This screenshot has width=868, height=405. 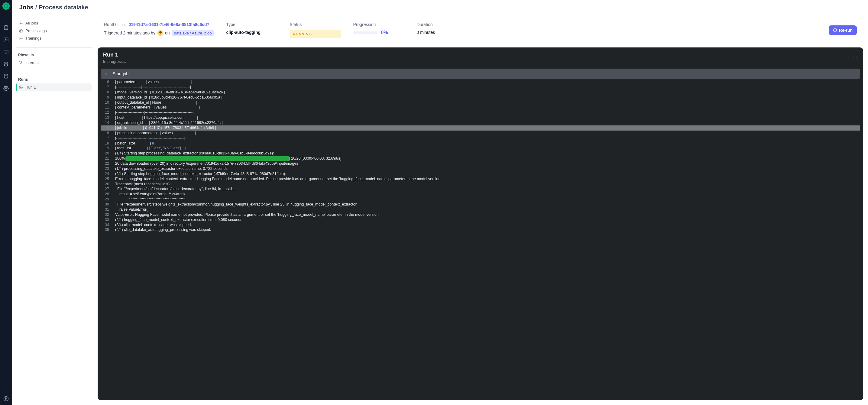 What do you see at coordinates (6, 76) in the screenshot?
I see `package-icon` at bounding box center [6, 76].